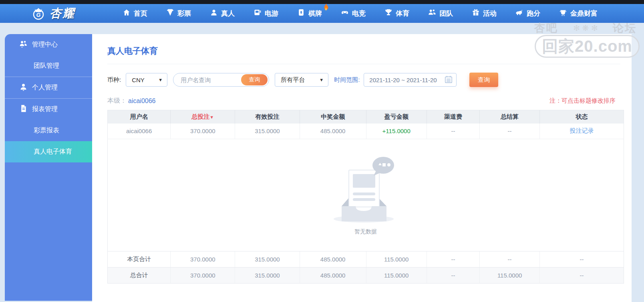 The image size is (644, 302). Describe the element at coordinates (64, 14) in the screenshot. I see `brand-logo: G 杏耀` at that location.